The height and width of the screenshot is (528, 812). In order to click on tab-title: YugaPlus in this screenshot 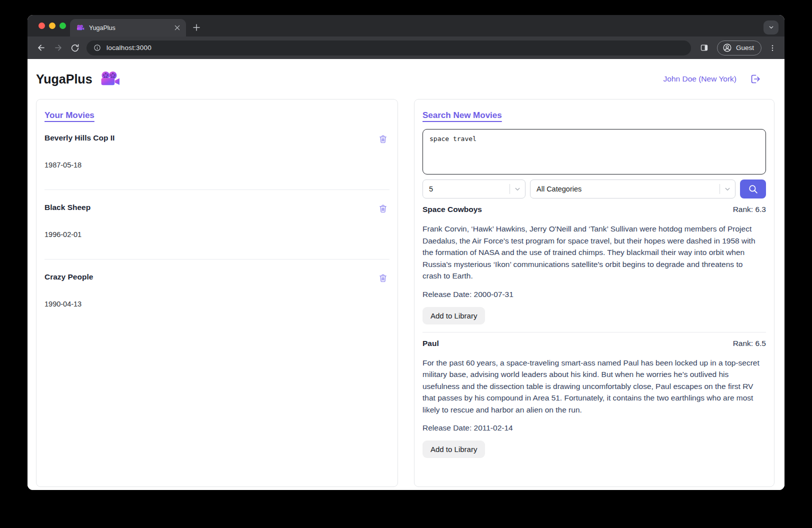, I will do `click(128, 28)`.